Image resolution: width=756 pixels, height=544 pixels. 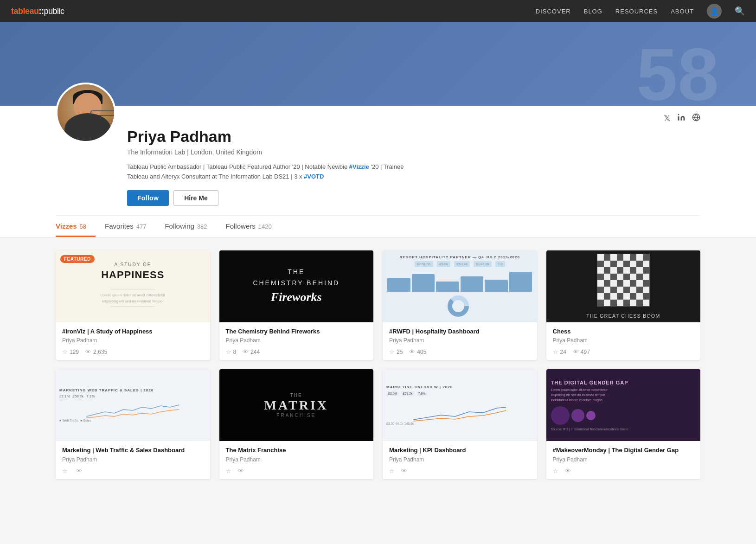 I want to click on vizz-stats: ☆ 129 👁 2,635, so click(x=133, y=352).